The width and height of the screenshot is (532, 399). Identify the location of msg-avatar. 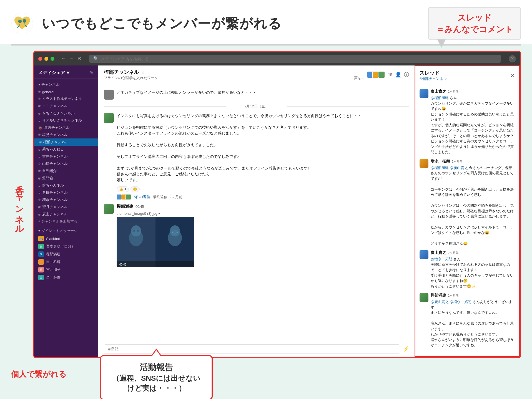
(109, 95).